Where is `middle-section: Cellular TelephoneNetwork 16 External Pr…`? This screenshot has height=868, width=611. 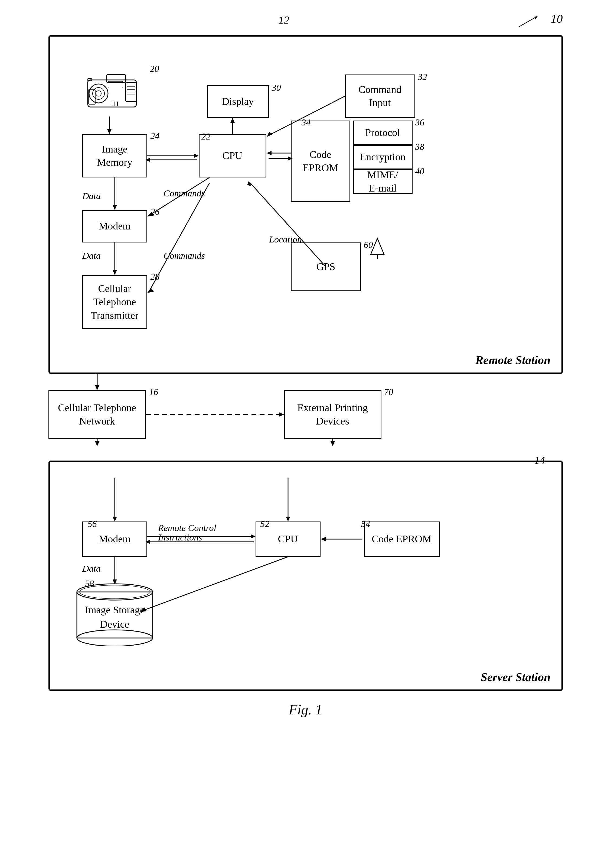 middle-section: Cellular TelephoneNetwork 16 External Pr… is located at coordinates (305, 414).